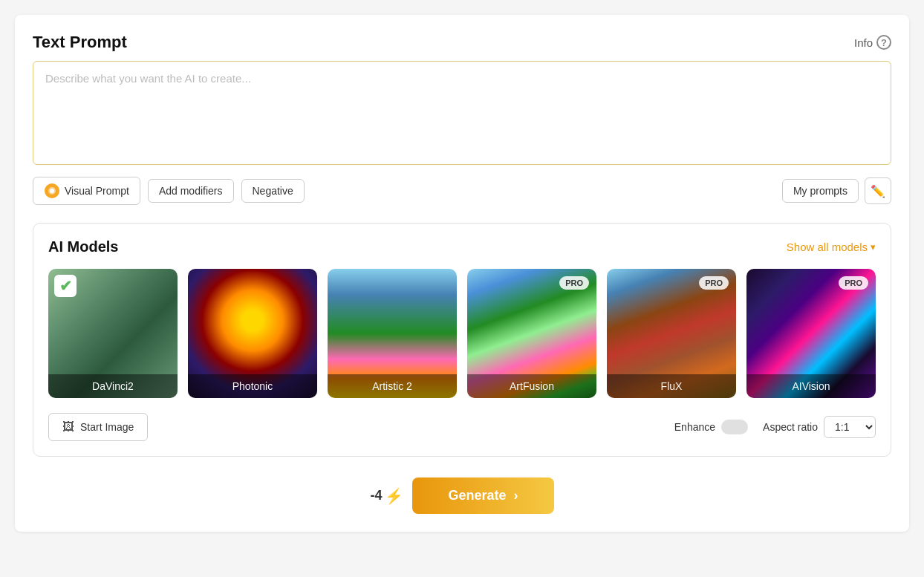  I want to click on start-image-button: 🖼 Start Image, so click(98, 427).